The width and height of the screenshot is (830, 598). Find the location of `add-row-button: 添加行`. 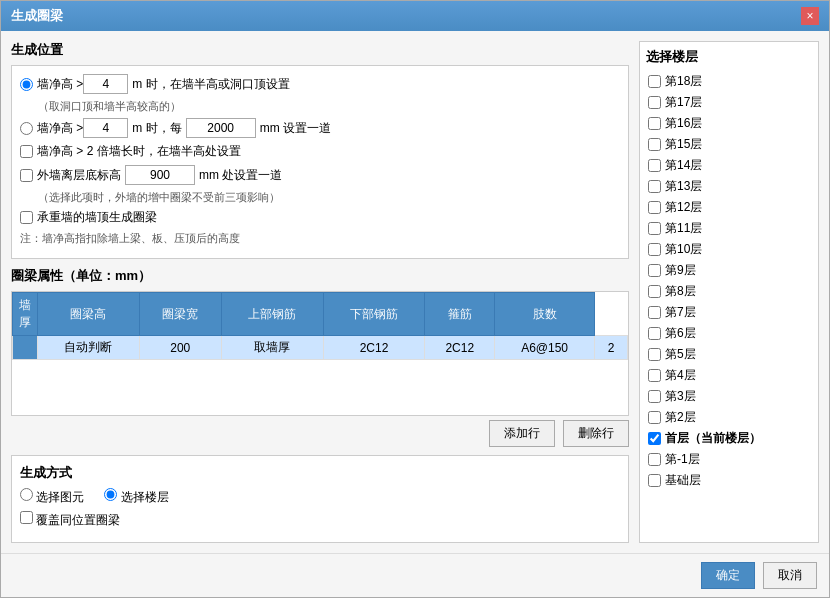

add-row-button: 添加行 is located at coordinates (522, 434).